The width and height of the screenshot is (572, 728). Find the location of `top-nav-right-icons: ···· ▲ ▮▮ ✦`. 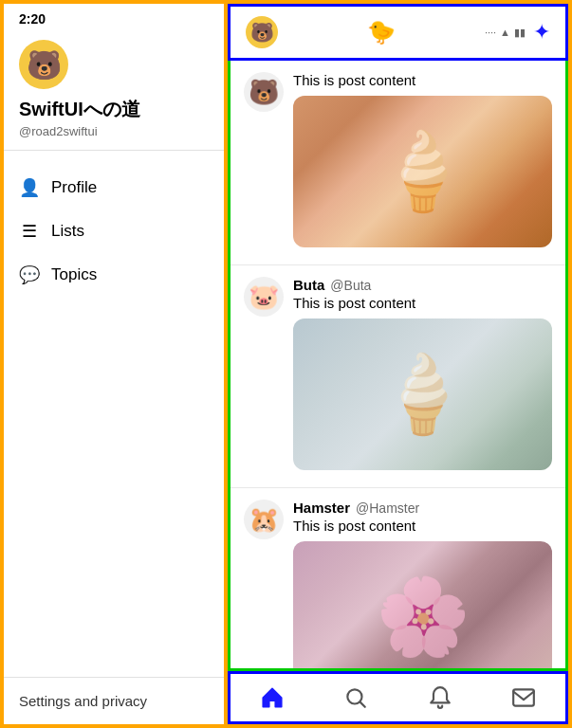

top-nav-right-icons: ···· ▲ ▮▮ ✦ is located at coordinates (518, 32).